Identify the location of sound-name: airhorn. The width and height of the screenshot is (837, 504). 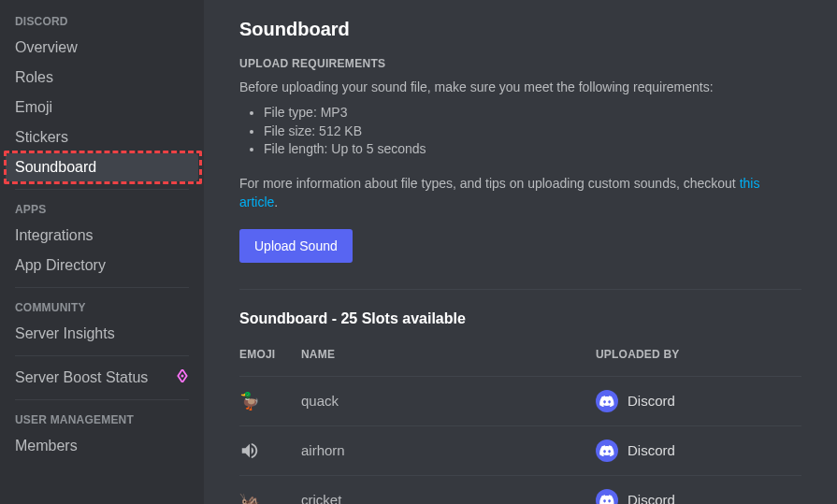
(449, 451).